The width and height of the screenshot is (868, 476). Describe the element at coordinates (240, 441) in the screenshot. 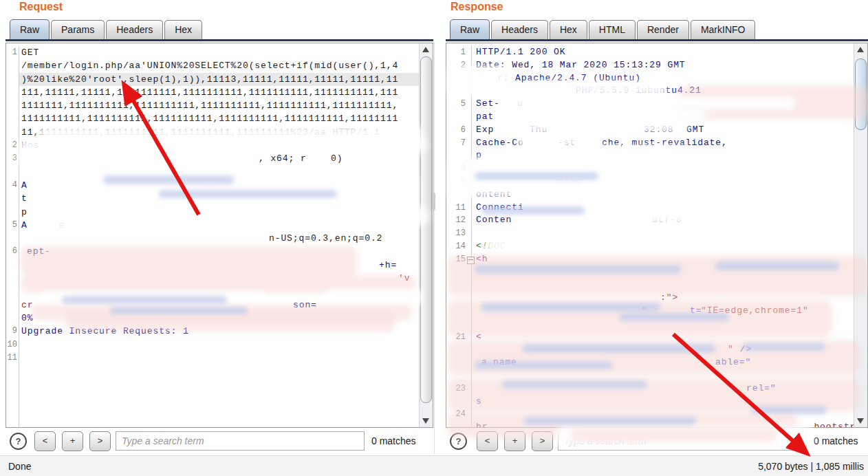

I see `request-search-input` at that location.